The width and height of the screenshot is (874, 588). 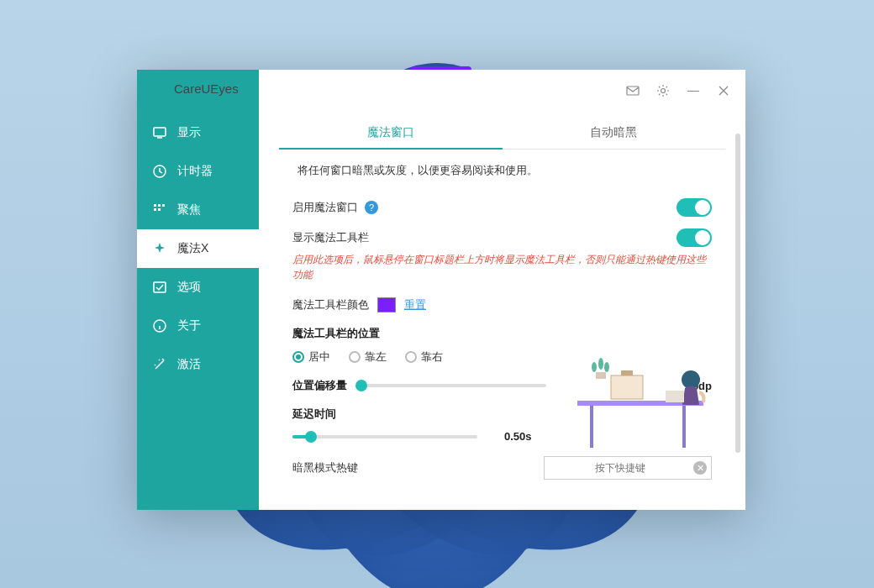 I want to click on grid-icon, so click(x=160, y=210).